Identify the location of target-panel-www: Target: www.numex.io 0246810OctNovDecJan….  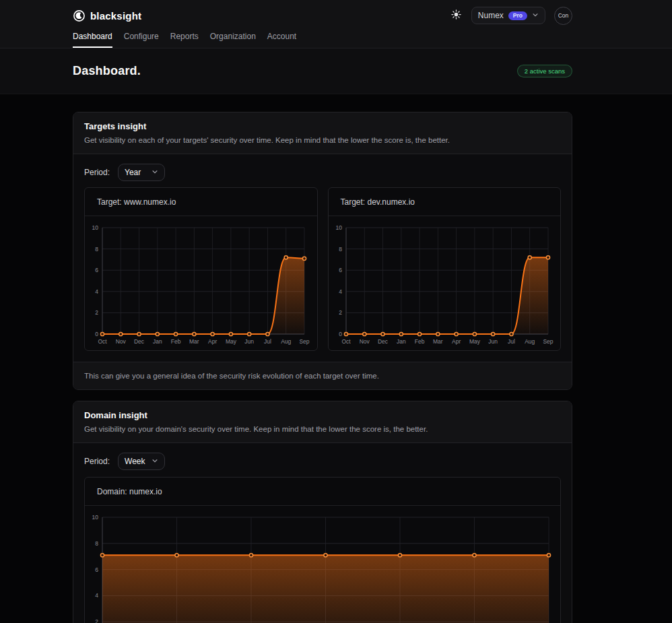
(201, 269).